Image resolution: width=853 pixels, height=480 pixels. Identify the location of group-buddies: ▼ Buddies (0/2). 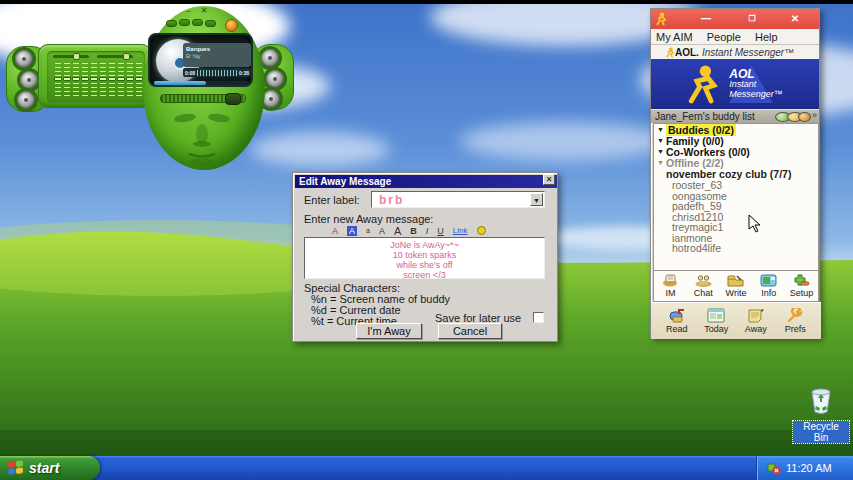
(736, 130).